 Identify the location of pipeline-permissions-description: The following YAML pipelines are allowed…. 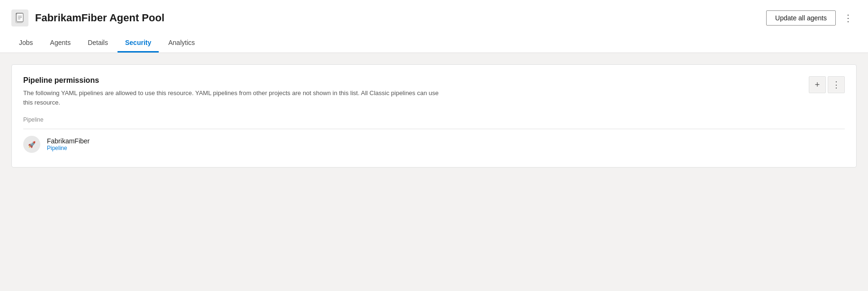
(236, 97).